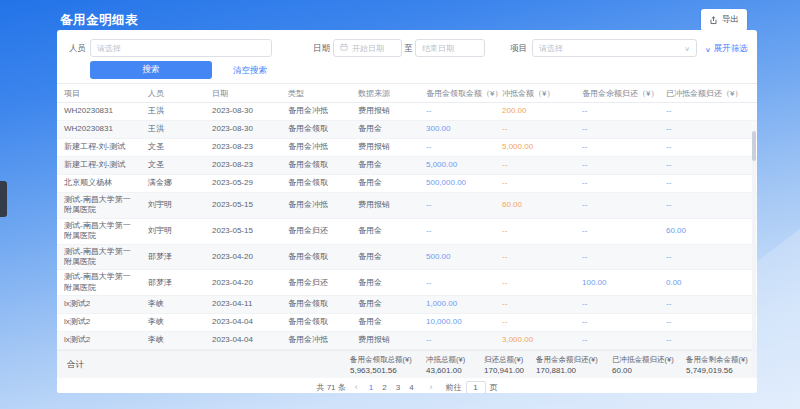 The width and height of the screenshot is (800, 409). Describe the element at coordinates (574, 370) in the screenshot. I see `summary-item-value: 170,881.00` at that location.